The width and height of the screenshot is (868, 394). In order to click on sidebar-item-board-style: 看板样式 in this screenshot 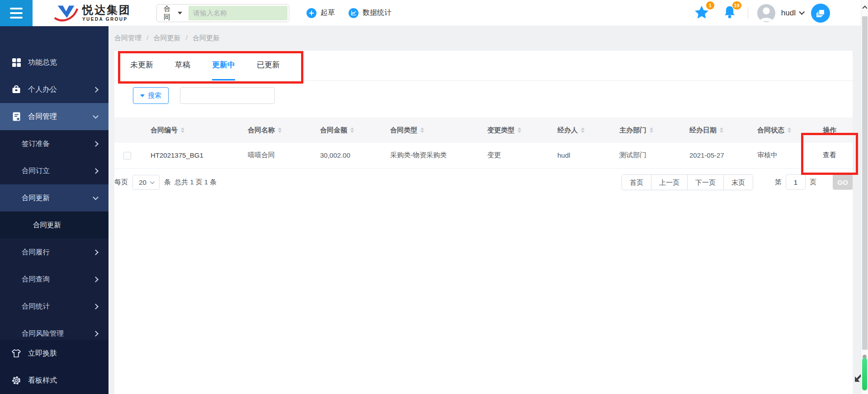, I will do `click(54, 380)`.